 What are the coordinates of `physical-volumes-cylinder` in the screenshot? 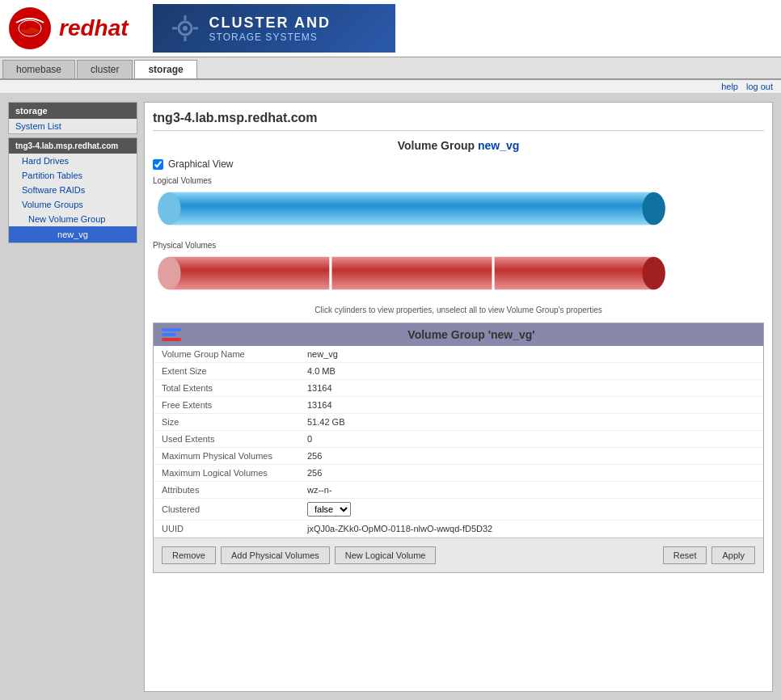 It's located at (412, 273).